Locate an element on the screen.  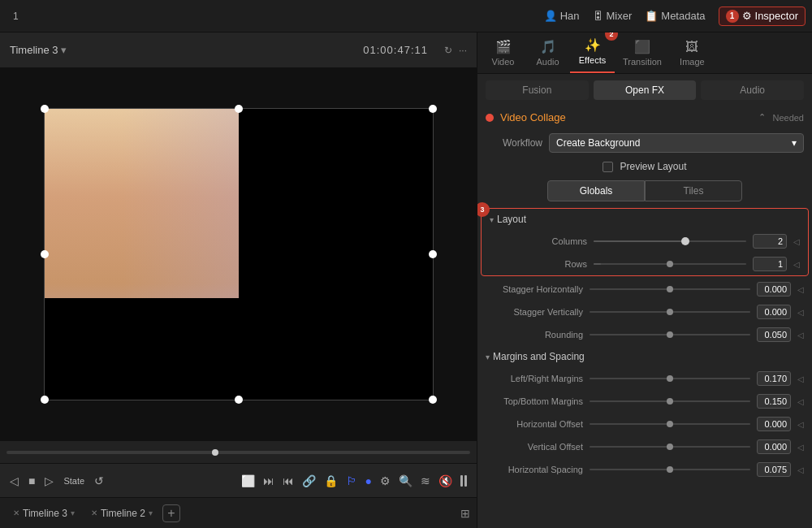
stagger-h-value: 0.000 is located at coordinates (774, 289).